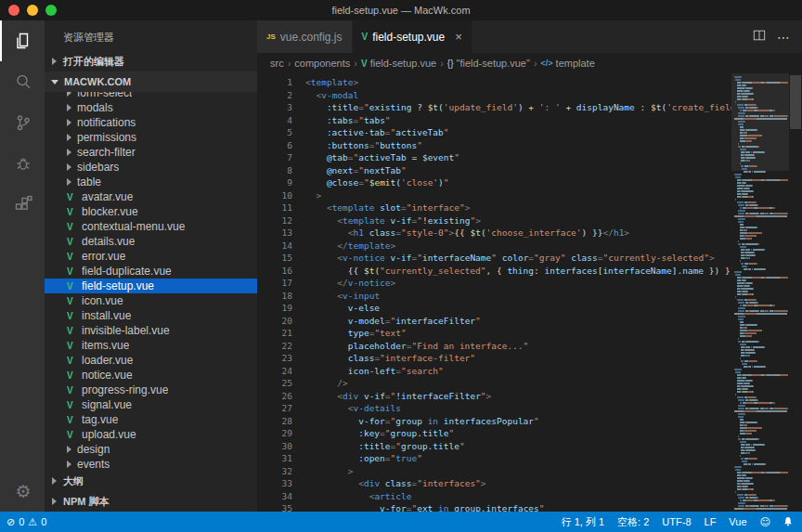 This screenshot has height=532, width=802. I want to click on tree-item-table: table, so click(150, 182).